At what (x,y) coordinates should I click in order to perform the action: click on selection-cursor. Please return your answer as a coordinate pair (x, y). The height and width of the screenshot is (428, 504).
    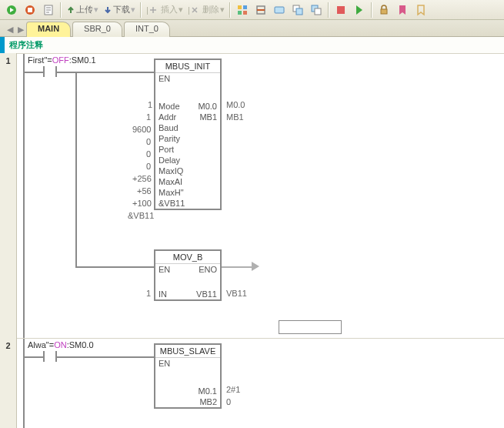
    Looking at the image, I should click on (310, 327).